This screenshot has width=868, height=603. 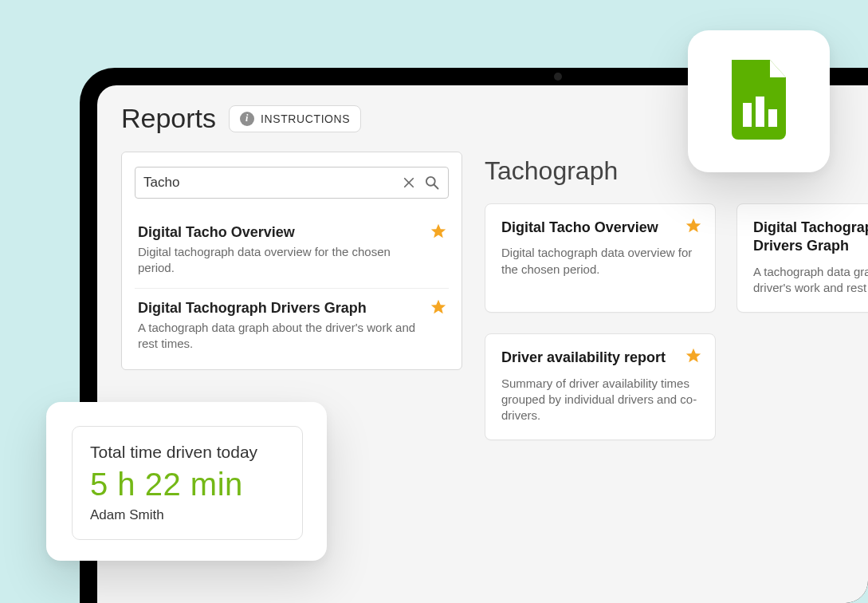 I want to click on instructions-button: i INSTRUCTIONS, so click(x=295, y=119).